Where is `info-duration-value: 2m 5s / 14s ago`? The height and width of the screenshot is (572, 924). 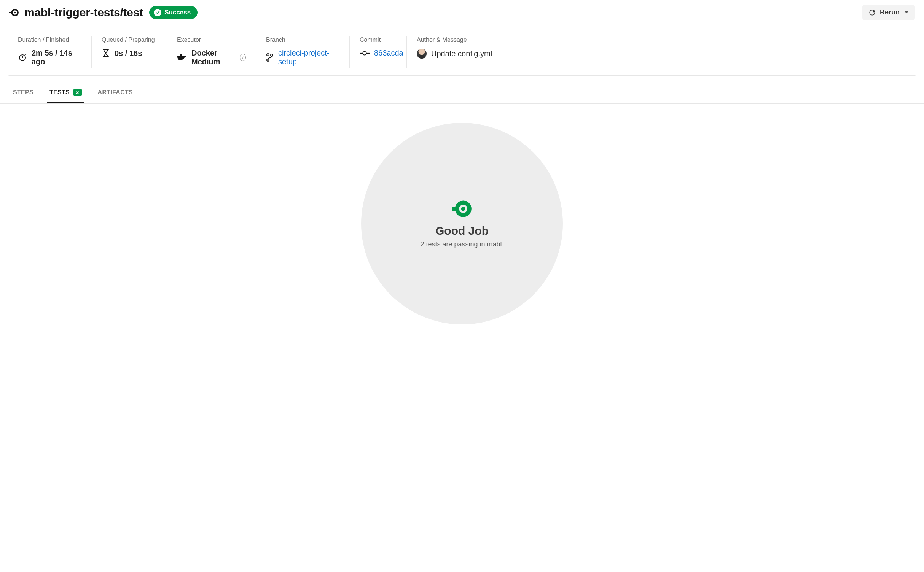 info-duration-value: 2m 5s / 14s ago is located at coordinates (56, 57).